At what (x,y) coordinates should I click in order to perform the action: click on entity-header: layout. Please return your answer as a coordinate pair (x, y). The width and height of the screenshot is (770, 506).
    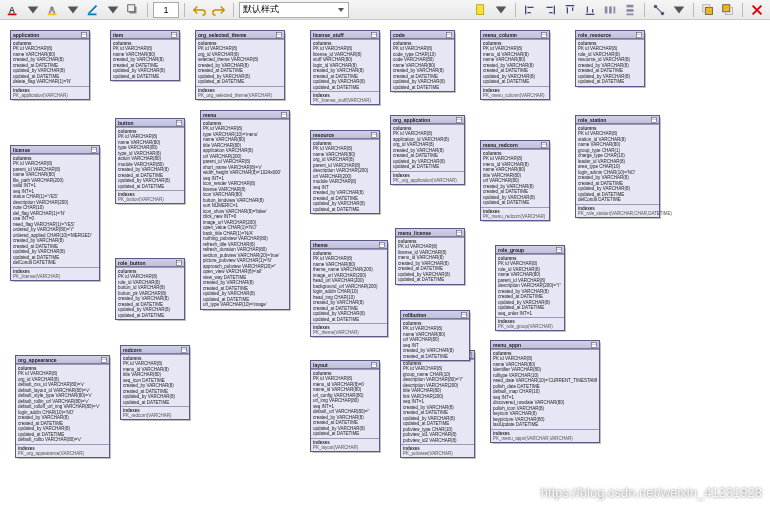
    Looking at the image, I should click on (345, 365).